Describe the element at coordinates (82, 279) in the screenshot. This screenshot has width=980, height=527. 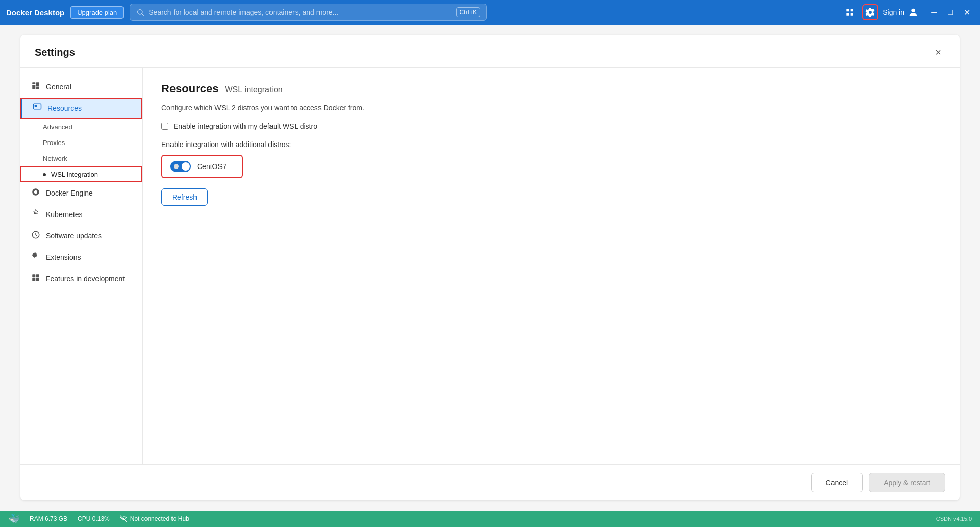
I see `sidebar-item-features: Features in development` at that location.